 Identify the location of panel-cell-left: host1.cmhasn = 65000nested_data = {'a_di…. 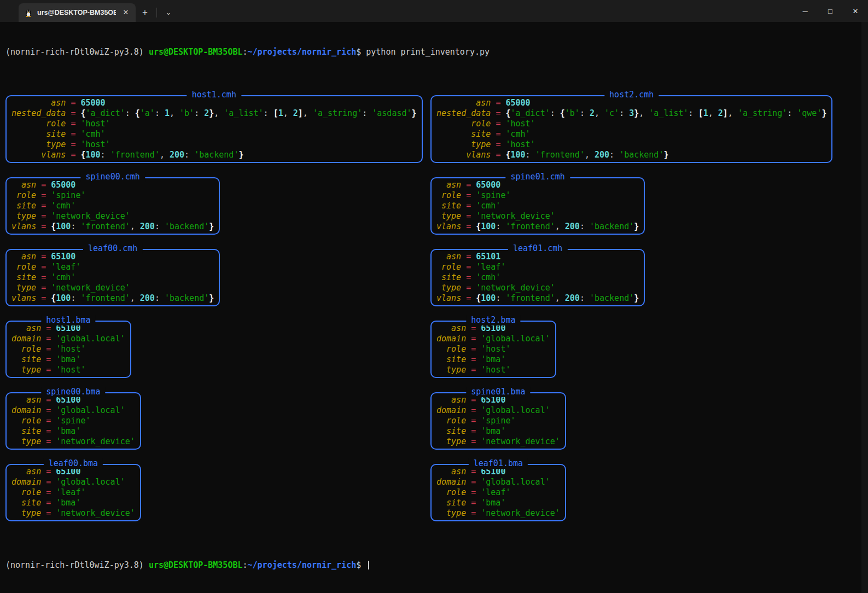
(218, 130).